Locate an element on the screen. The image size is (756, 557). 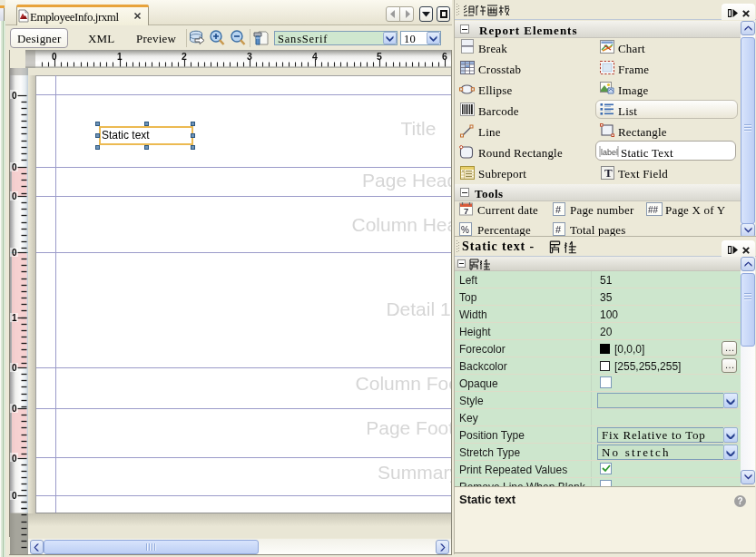
svg-text: 6 is located at coordinates (445, 56).